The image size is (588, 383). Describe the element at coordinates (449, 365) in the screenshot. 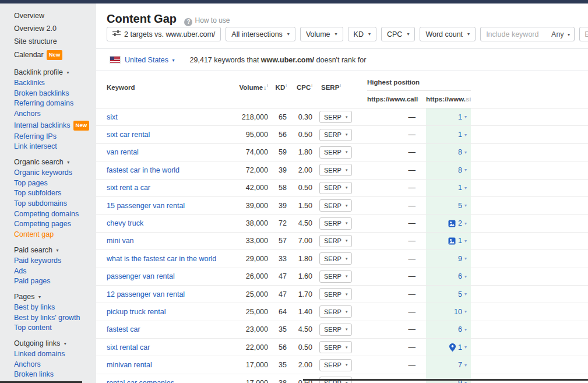

I see `target2-position-cell: 7▾` at that location.